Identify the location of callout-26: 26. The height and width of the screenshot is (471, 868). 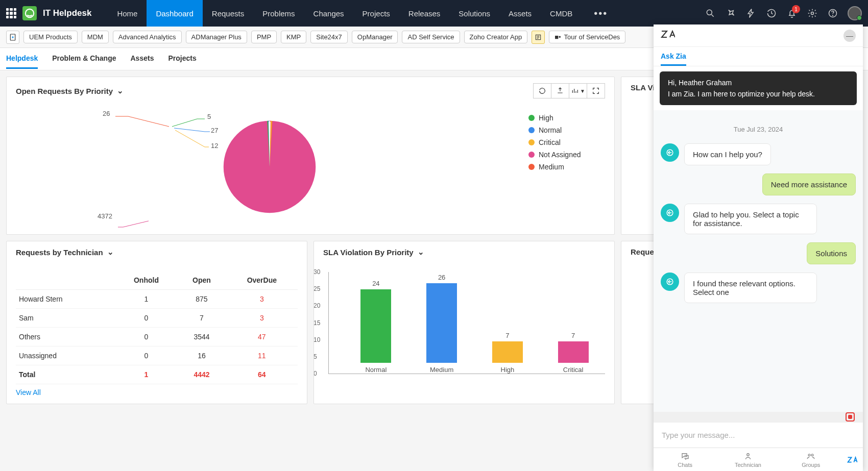
(106, 113).